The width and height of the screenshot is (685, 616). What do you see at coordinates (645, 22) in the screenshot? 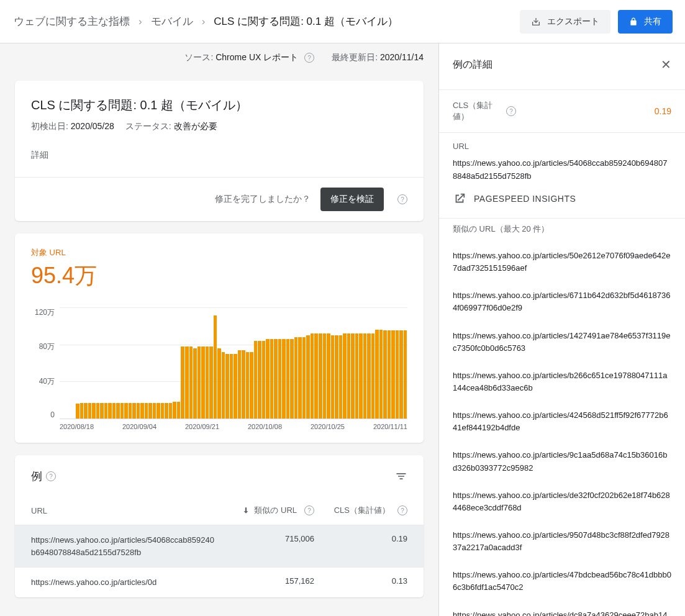
I see `share-button: 共有` at bounding box center [645, 22].